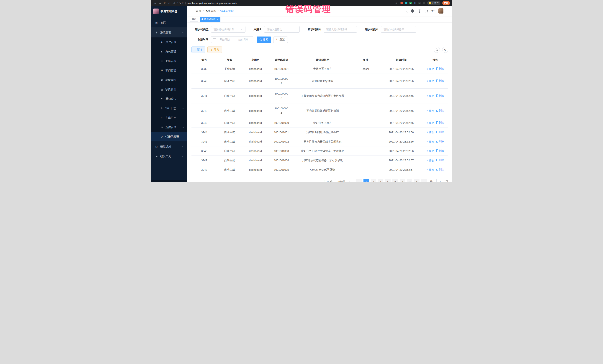 The width and height of the screenshot is (603, 364). Describe the element at coordinates (431, 69) in the screenshot. I see `edit-label: 修改` at that location.